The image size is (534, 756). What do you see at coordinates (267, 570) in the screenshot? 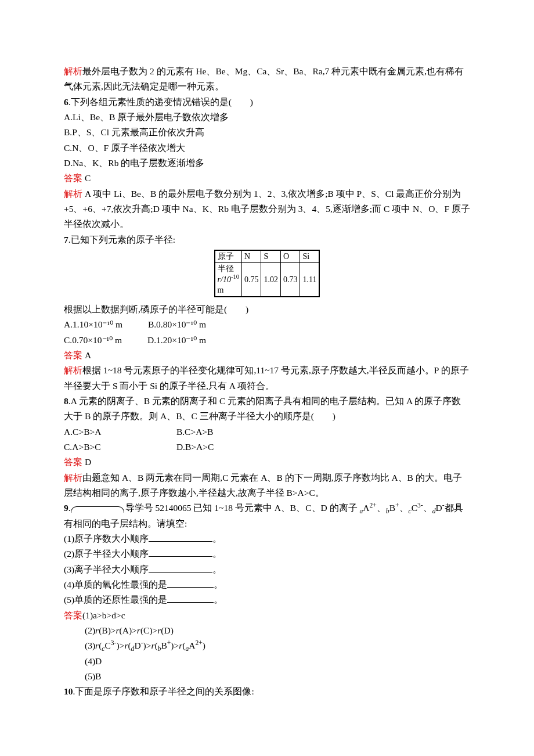
I see `q9-part3: (3)离子半径大小顺序。` at bounding box center [267, 570].